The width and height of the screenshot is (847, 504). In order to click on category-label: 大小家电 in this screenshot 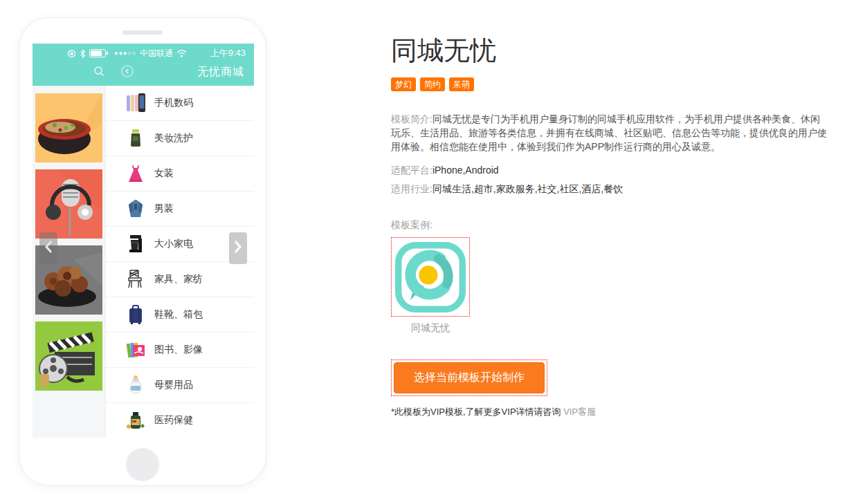, I will do `click(174, 244)`.